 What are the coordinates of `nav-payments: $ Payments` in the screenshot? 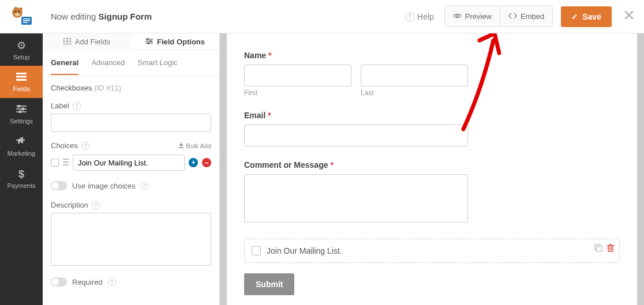 It's located at (21, 179).